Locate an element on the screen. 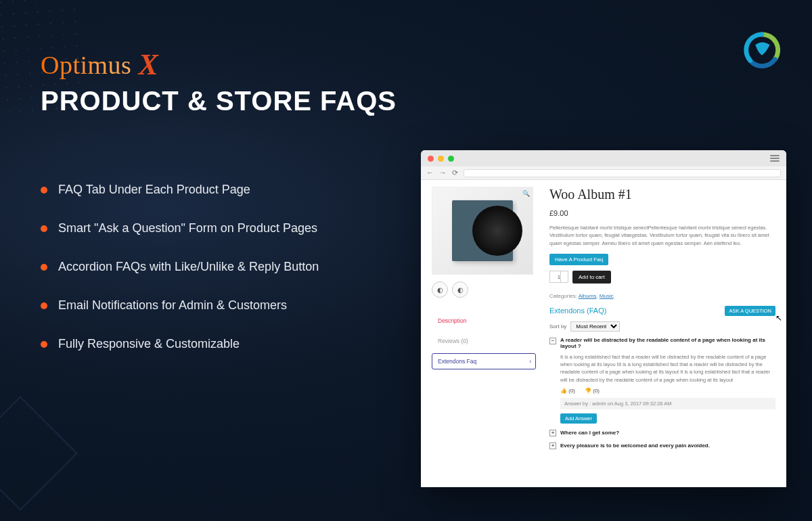  feature-item: Smart "Ask a Question" Form on Product P… is located at coordinates (223, 229).